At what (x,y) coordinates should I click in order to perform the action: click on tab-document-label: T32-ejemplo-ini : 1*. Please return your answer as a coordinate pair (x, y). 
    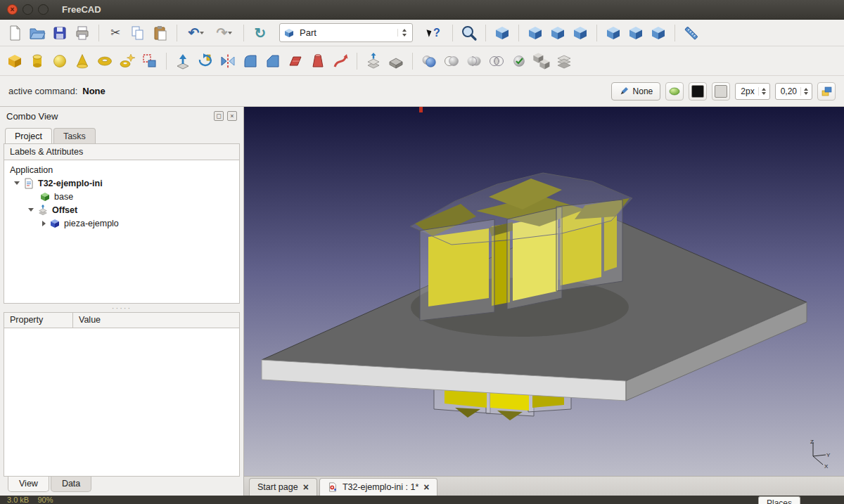
    Looking at the image, I should click on (381, 487).